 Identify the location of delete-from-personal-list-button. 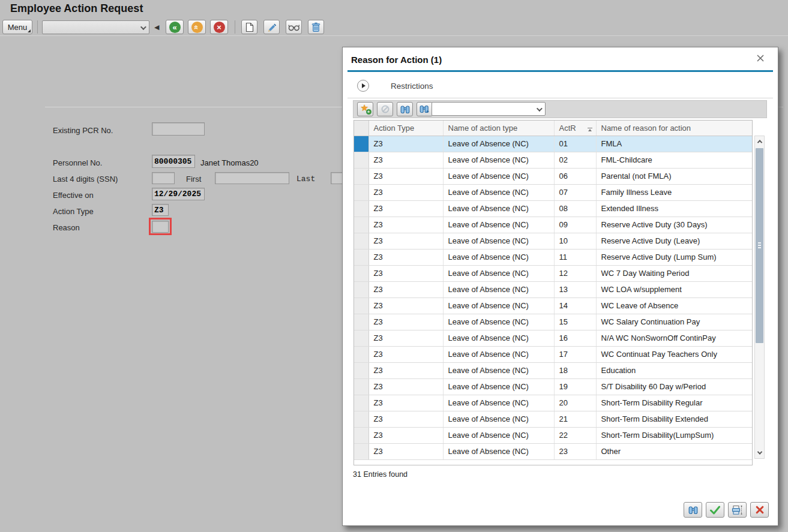
(385, 109).